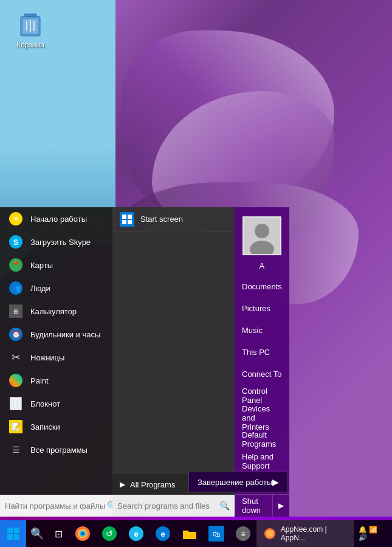 The width and height of the screenshot is (392, 547). I want to click on shutdown-popup: Завершение работы ▶, so click(238, 482).